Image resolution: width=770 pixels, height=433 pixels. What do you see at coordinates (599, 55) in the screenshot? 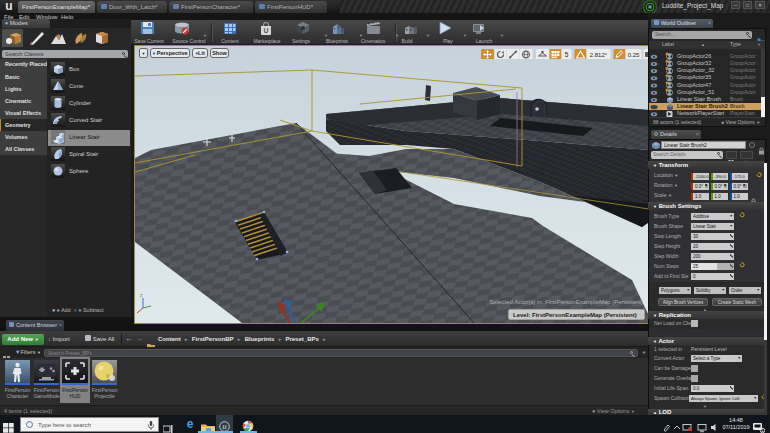
I see `svg-text: 2.812°` at bounding box center [599, 55].